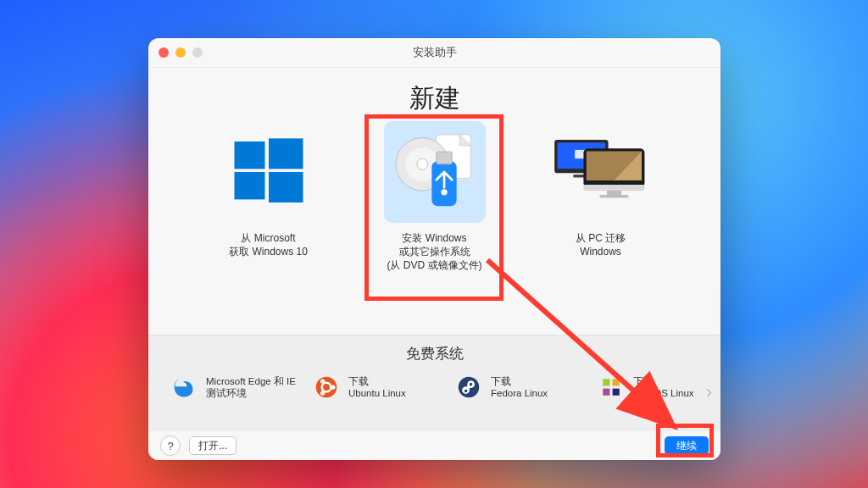  Describe the element at coordinates (601, 197) in the screenshot. I see `option-transfer-from-pc: 从 PC 迁移 Windows` at that location.